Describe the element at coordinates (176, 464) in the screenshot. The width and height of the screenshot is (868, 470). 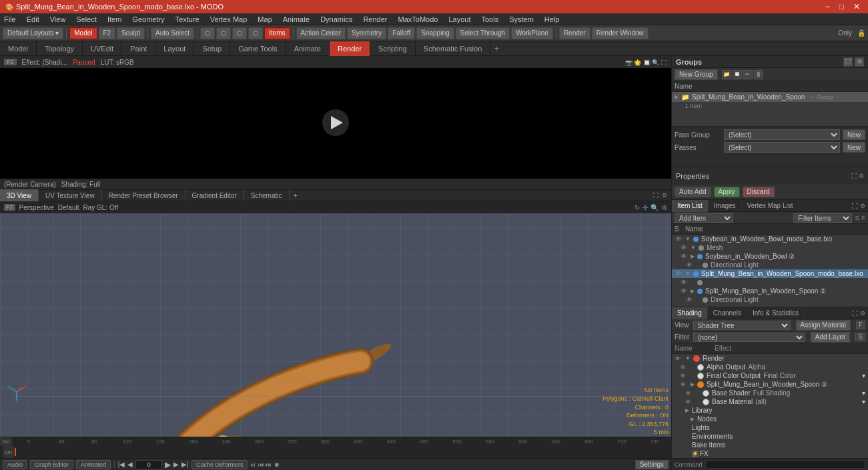
I see `next-frame-icon: ▶` at that location.